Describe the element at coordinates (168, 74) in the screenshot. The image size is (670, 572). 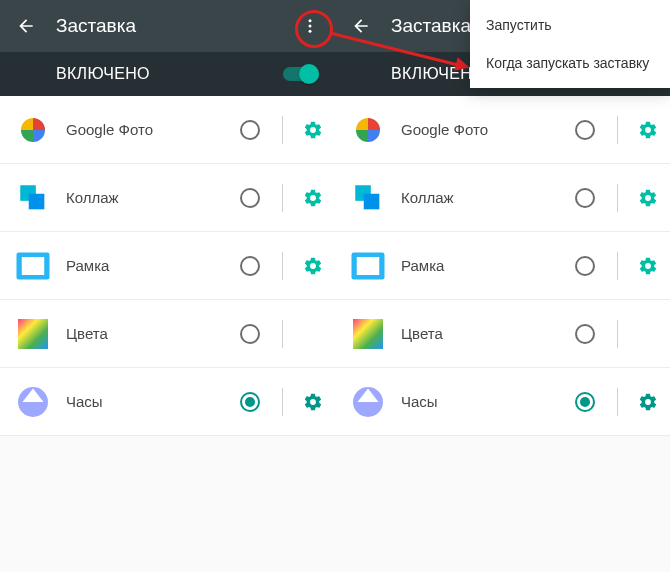
I see `enable-row: ВКЛЮЧЕНО` at that location.